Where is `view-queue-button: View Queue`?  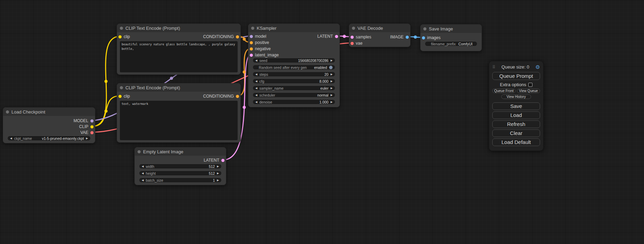
view-queue-button: View Queue is located at coordinates (529, 91).